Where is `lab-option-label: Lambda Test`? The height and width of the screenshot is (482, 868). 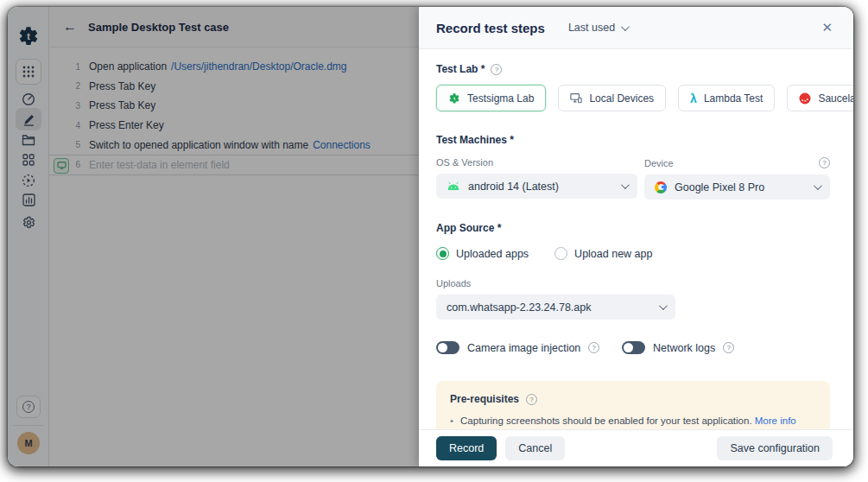
lab-option-label: Lambda Test is located at coordinates (734, 98).